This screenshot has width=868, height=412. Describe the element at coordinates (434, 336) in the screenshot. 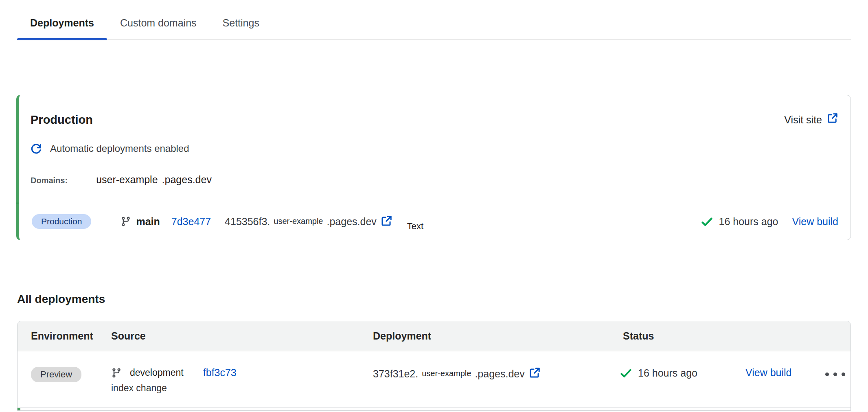

I see `table-header-row: Environment Source Deployment Status` at that location.